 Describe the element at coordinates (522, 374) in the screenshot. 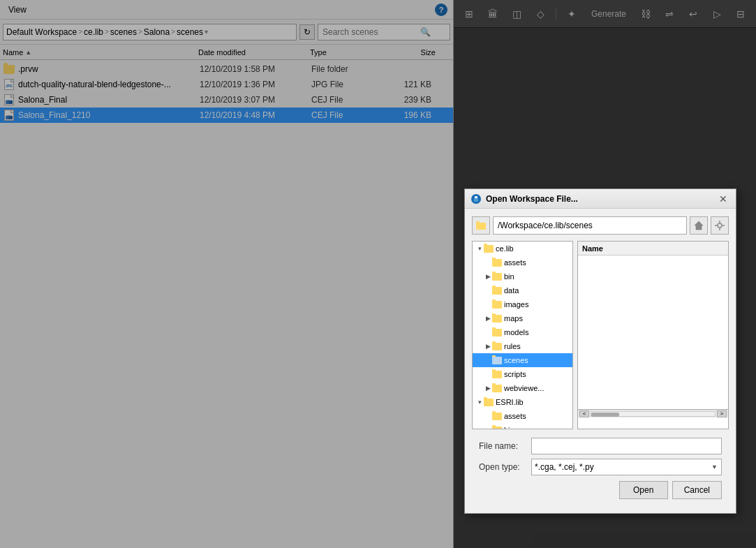

I see `tree-item-scripts: ▶ scripts` at that location.